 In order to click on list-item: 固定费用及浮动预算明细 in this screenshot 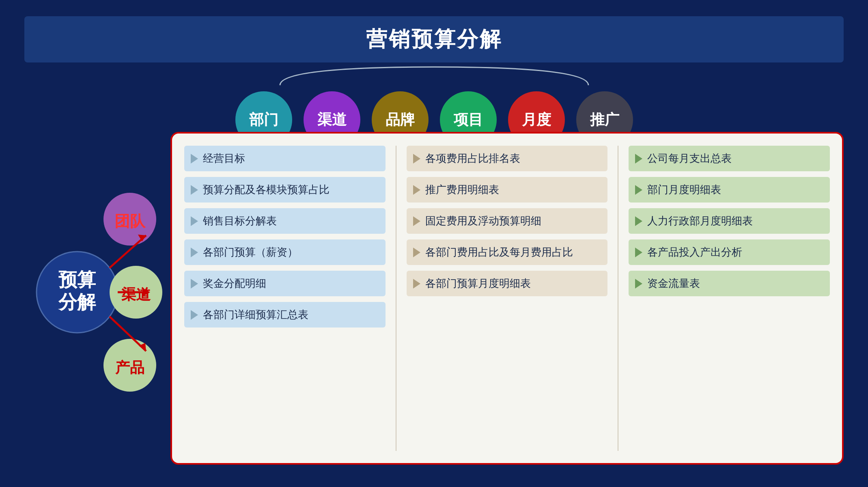, I will do `click(507, 221)`.